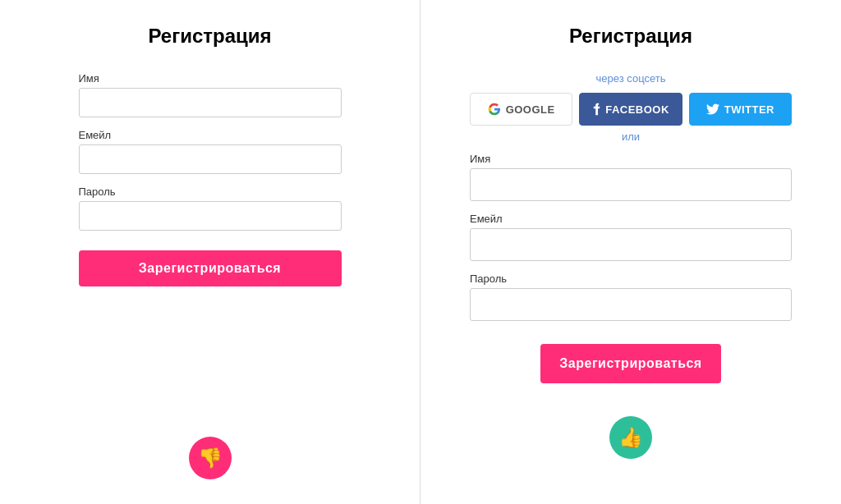 This screenshot has width=841, height=504. What do you see at coordinates (749, 110) in the screenshot?
I see `twitter-button-label: TWITTER` at bounding box center [749, 110].